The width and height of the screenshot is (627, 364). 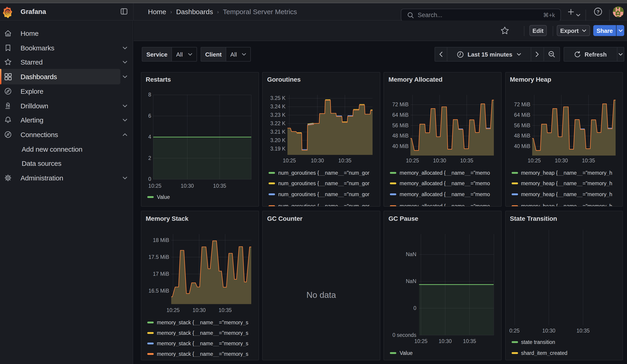 I want to click on svg-text: 17.5 MiB, so click(x=159, y=257).